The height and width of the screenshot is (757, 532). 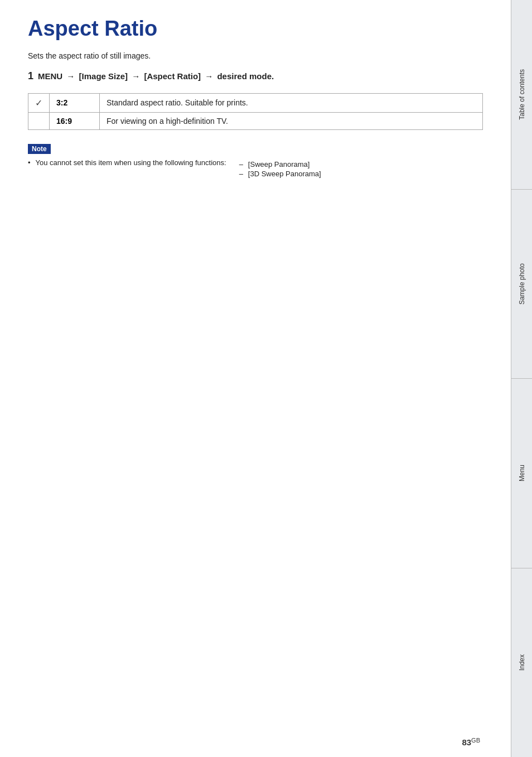 I want to click on table-row: ✓3:2Standard aspect ratio. Suitable for …, so click(x=255, y=103).